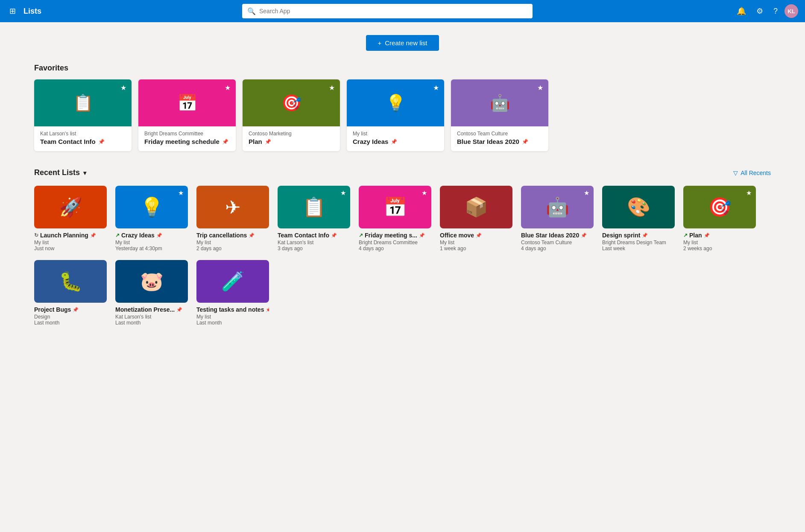 Image resolution: width=805 pixels, height=532 pixels. What do you see at coordinates (547, 243) in the screenshot?
I see `recent-card-owner: Contoso Team Culture` at bounding box center [547, 243].